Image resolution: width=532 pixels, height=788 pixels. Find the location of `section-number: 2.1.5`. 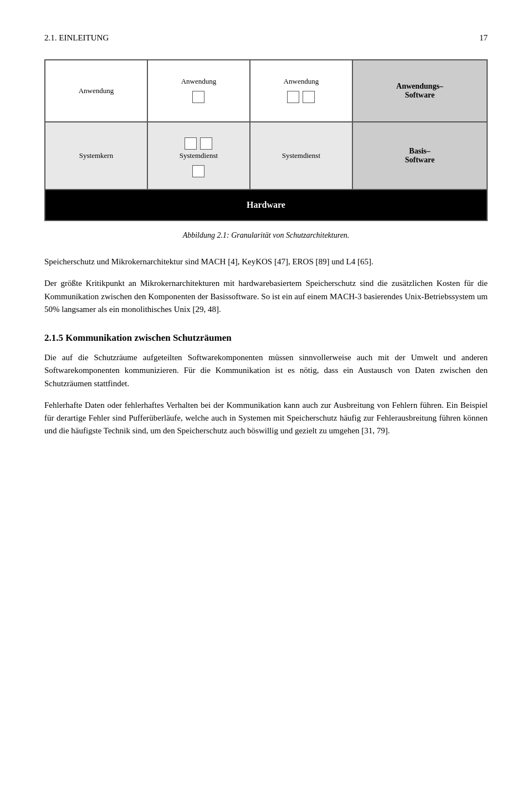

section-number: 2.1.5 is located at coordinates (54, 338).